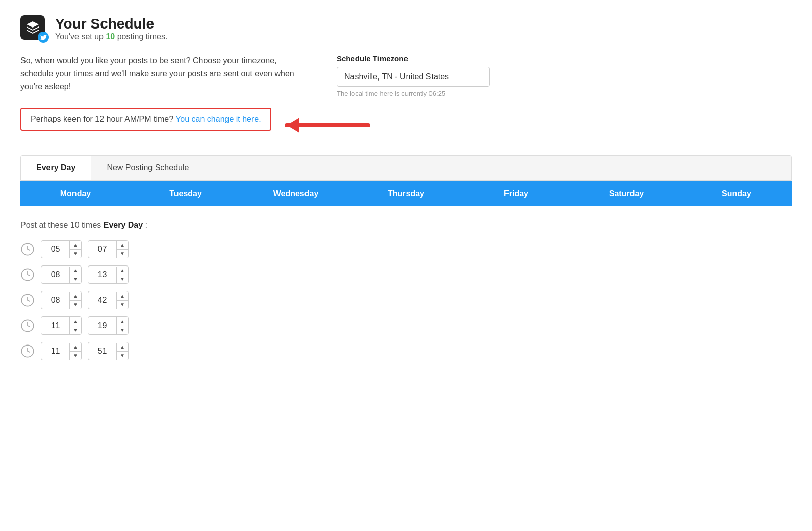 Image resolution: width=812 pixels, height=531 pixels. What do you see at coordinates (55, 351) in the screenshot?
I see `hour-value-5: 11` at bounding box center [55, 351].